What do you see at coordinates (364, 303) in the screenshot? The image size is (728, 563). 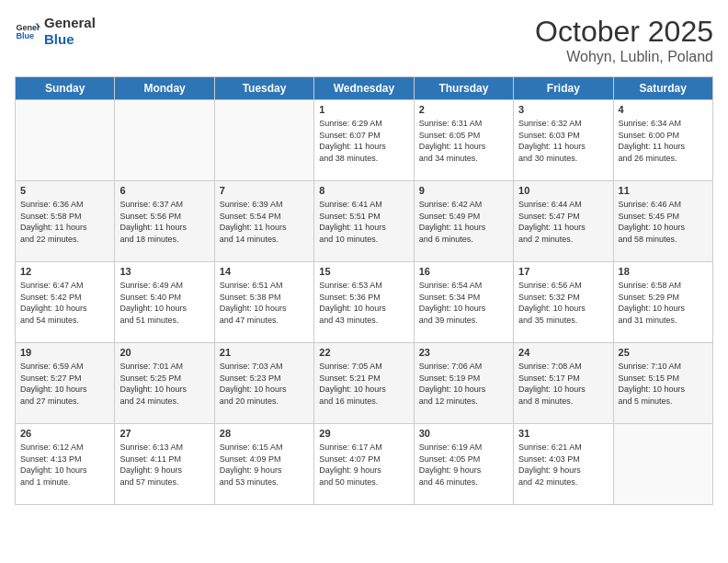 I see `calendar-week-3: 12Sunrise: 6:47 AM Sunset: 5:42 PM Dayli…` at bounding box center [364, 303].